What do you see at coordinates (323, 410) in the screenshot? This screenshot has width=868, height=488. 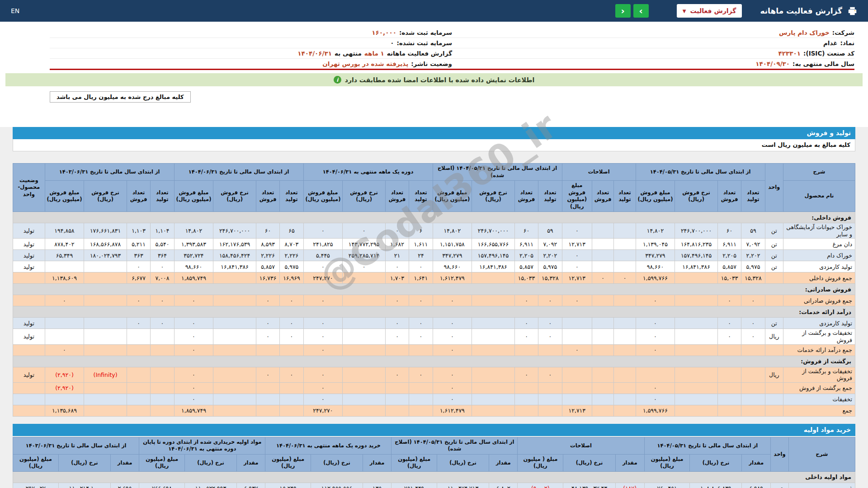 I see `value-cell: ۲۴۷,۲۷۰` at bounding box center [323, 410].